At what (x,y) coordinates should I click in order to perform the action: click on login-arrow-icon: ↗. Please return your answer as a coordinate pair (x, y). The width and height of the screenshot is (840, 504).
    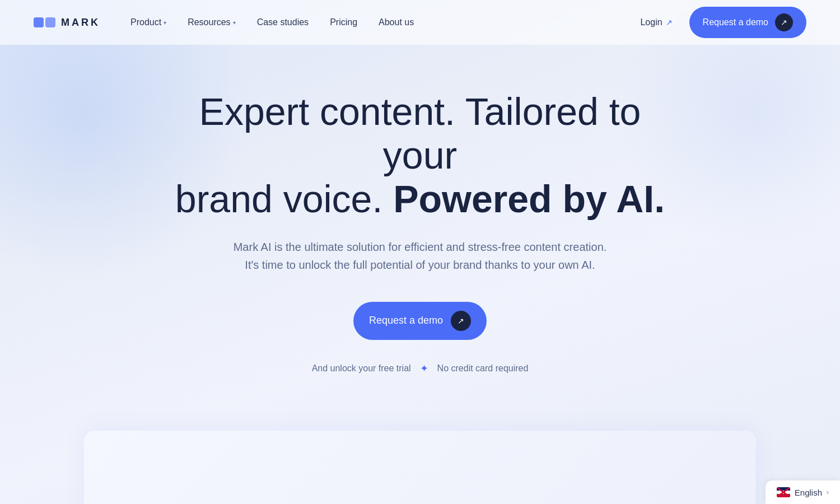
    Looking at the image, I should click on (669, 22).